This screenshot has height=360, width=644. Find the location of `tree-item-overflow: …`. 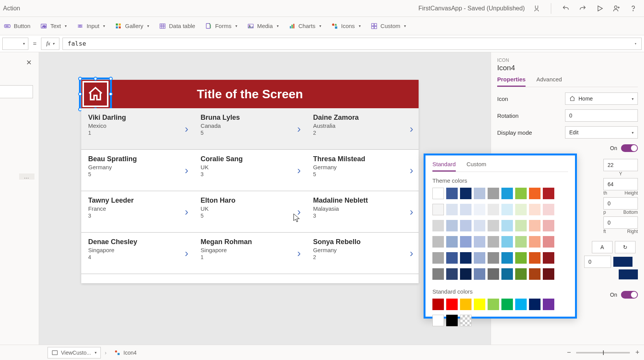

tree-item-overflow: … is located at coordinates (27, 177).